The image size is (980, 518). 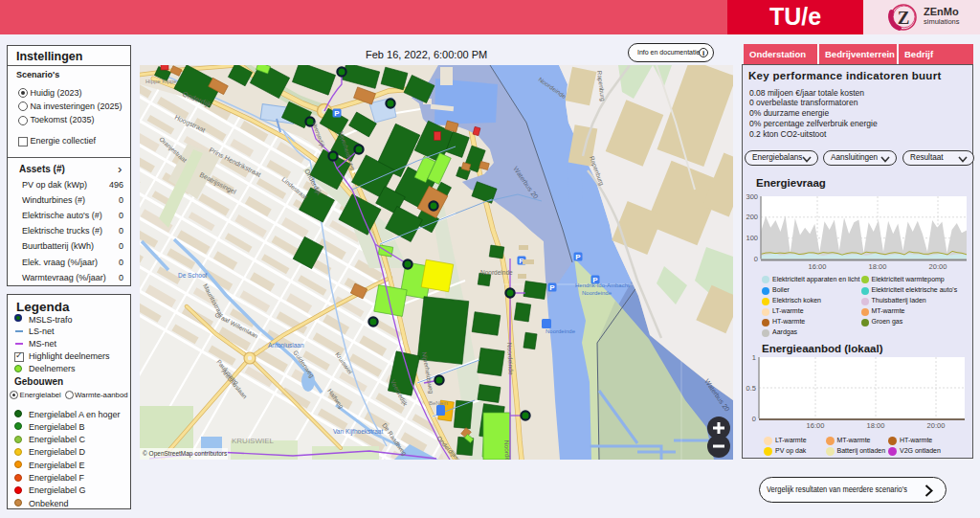 What do you see at coordinates (286, 345) in the screenshot?
I see `svg-text: Antoniuslaan` at bounding box center [286, 345].